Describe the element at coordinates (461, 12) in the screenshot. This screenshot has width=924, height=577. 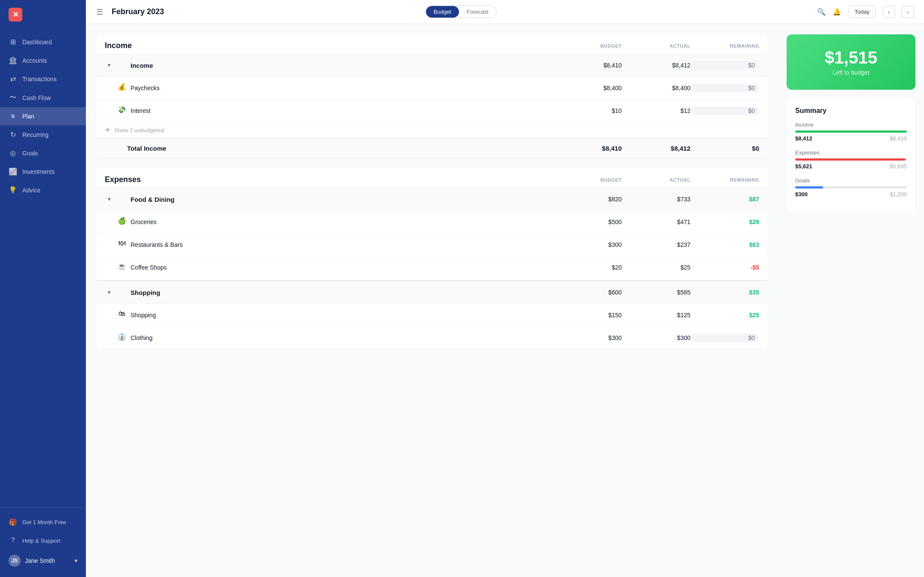
I see `view-toggle: Budget Forecast` at that location.